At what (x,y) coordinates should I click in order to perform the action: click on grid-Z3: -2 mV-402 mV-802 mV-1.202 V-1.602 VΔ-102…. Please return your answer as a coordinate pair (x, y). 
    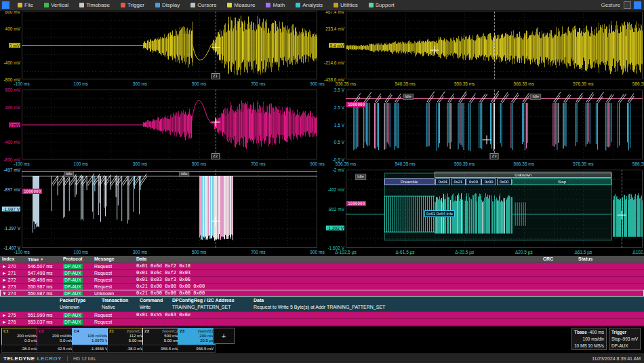
    Looking at the image, I should click on (483, 212).